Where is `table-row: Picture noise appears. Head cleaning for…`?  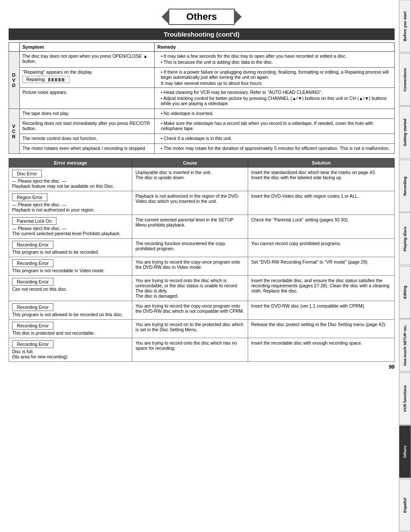
table-row: Picture noise appears. Head cleaning for… is located at coordinates (202, 98).